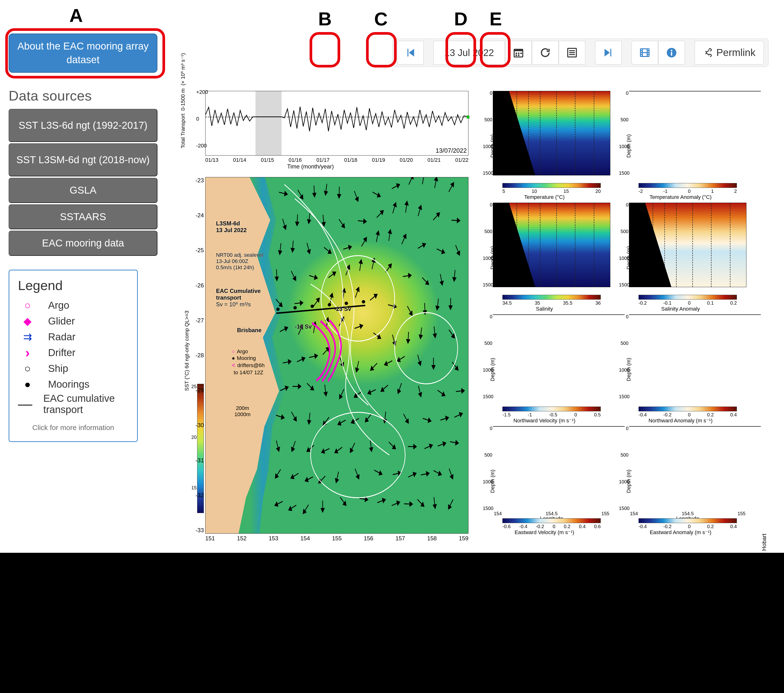  Describe the element at coordinates (28, 305) in the screenshot. I see `argo-symbol: ○` at that location.